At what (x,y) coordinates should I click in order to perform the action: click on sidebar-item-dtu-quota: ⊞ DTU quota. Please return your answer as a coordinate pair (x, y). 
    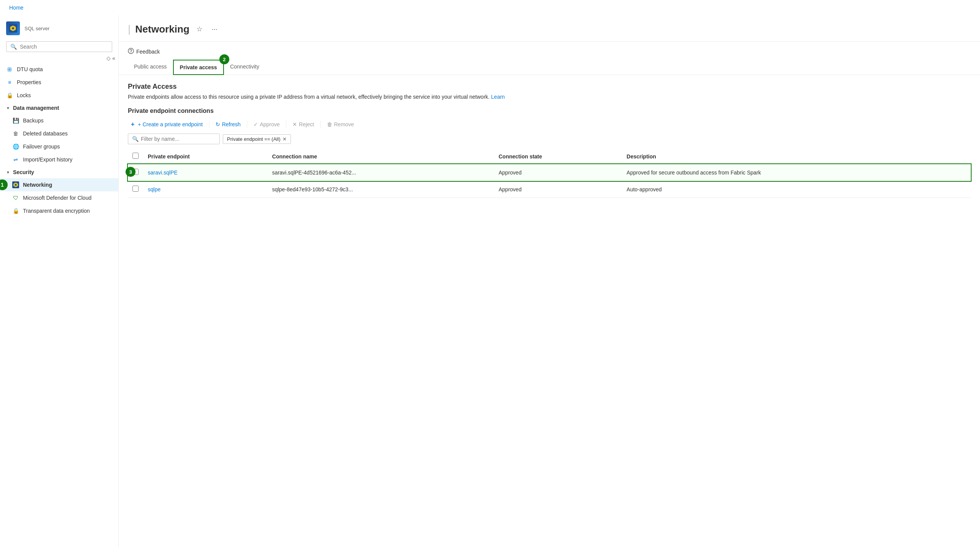
    Looking at the image, I should click on (59, 69).